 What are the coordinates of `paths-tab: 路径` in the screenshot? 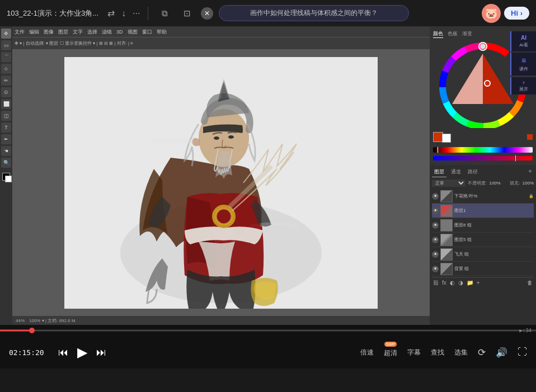 It's located at (473, 172).